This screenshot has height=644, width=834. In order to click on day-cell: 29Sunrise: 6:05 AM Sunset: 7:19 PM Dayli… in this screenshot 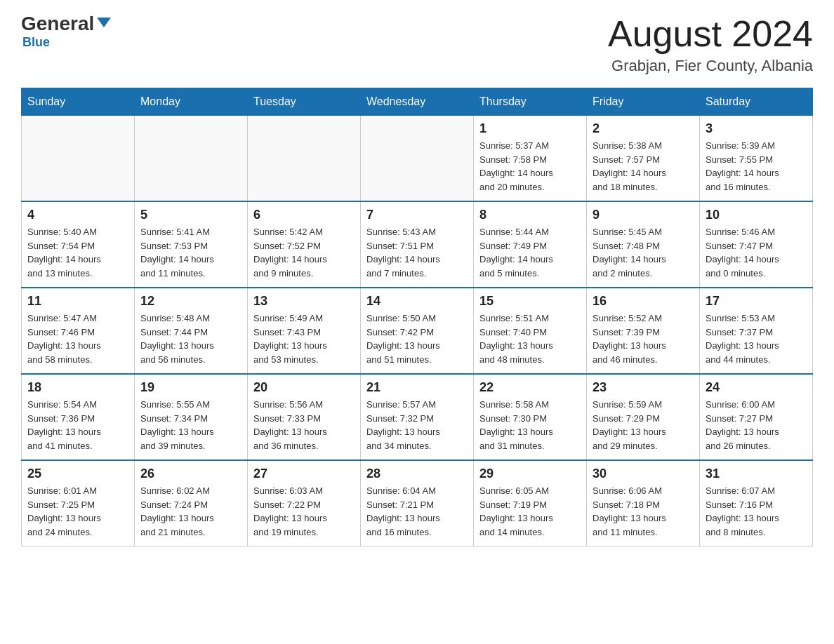, I will do `click(531, 504)`.